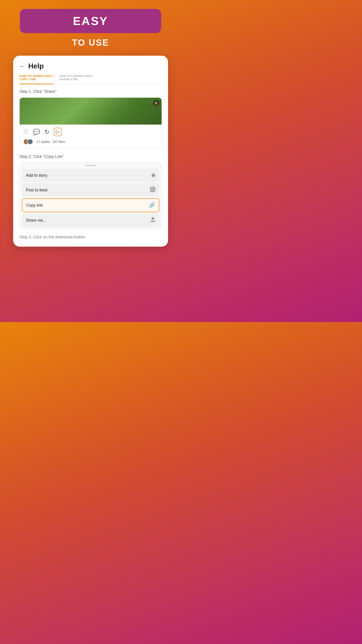  Describe the element at coordinates (91, 156) in the screenshot. I see `step2-text: Step 2. Click "Copy Link"` at that location.